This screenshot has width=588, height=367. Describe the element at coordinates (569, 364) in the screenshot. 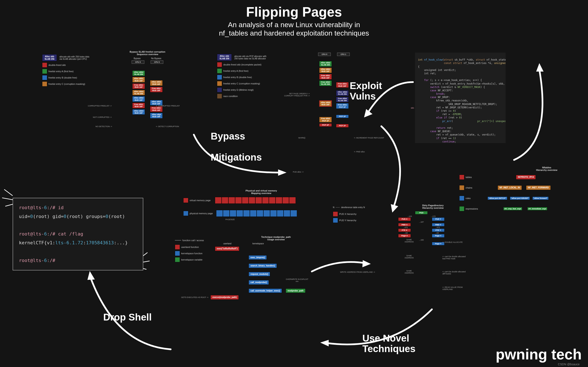

I see `watermark: CSDN @bsauce` at that location.